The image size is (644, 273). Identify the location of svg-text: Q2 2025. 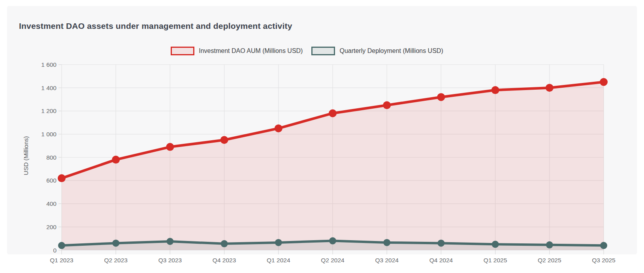
(549, 260).